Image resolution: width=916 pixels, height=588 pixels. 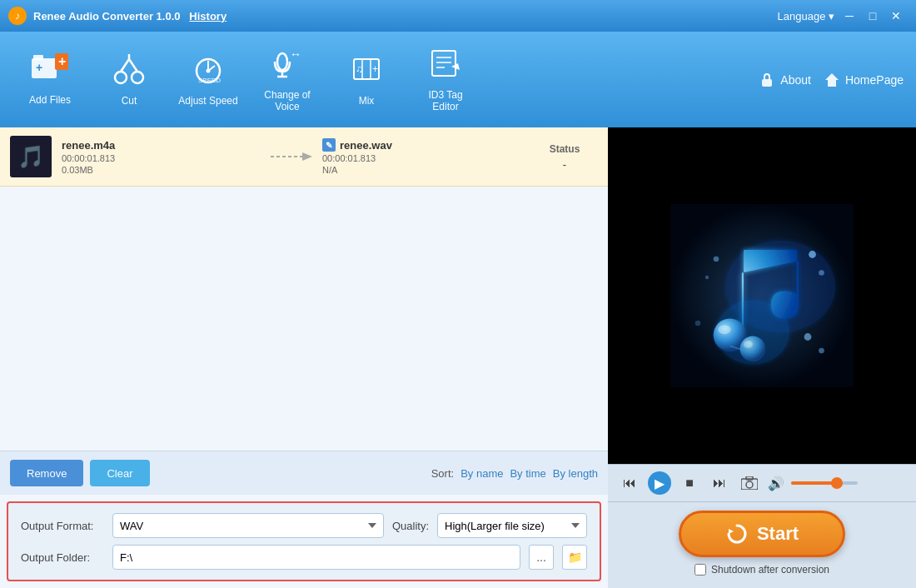 I want to click on app-title: Renee Audio Converter 1.0.0 History, so click(x=406, y=17).